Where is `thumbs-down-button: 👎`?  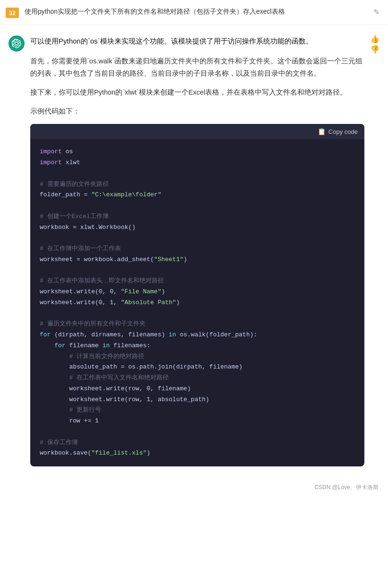 thumbs-down-button: 👎 is located at coordinates (375, 50).